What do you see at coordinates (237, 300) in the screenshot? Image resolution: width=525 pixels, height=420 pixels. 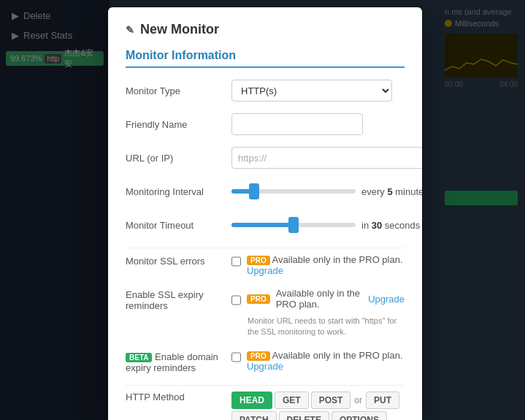 I see `ssl-expiry-checkbox` at bounding box center [237, 300].